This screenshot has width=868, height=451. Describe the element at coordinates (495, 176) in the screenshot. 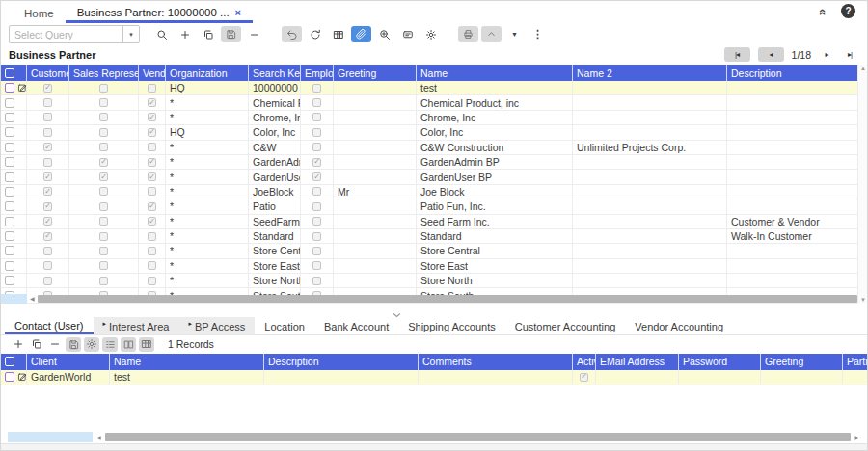

I see `cell-name: GardenUser BP` at that location.